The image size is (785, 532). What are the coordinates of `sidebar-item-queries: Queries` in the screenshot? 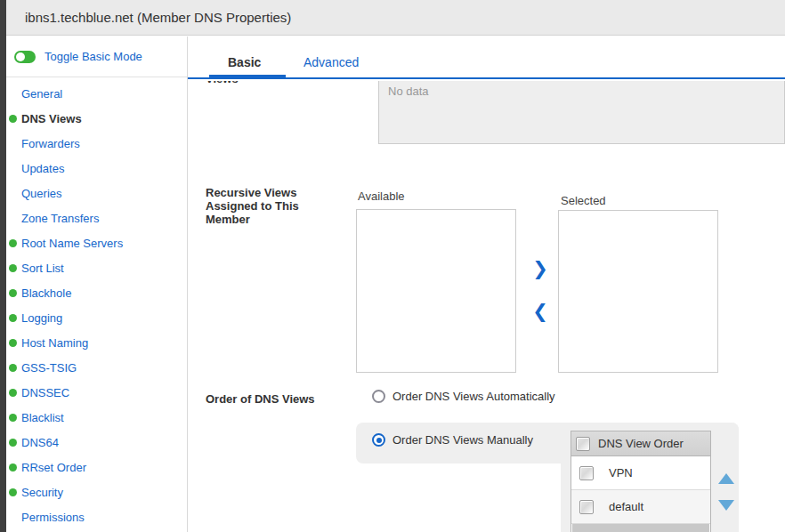 It's located at (96, 193).